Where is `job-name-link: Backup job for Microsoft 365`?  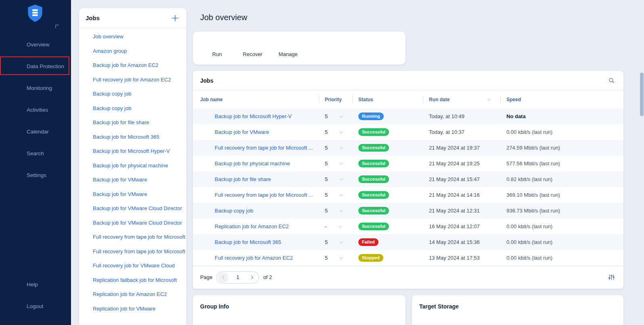 job-name-link: Backup job for Microsoft 365 is located at coordinates (251, 242).